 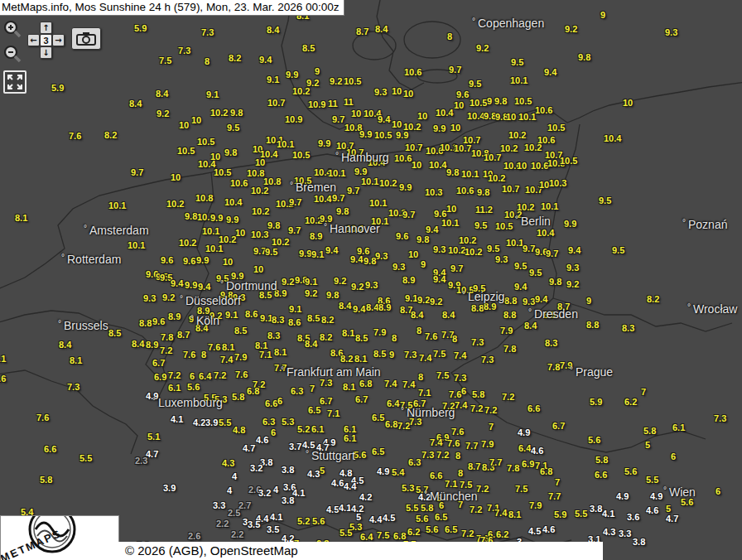 I want to click on city-label: Dortmund, so click(x=252, y=286).